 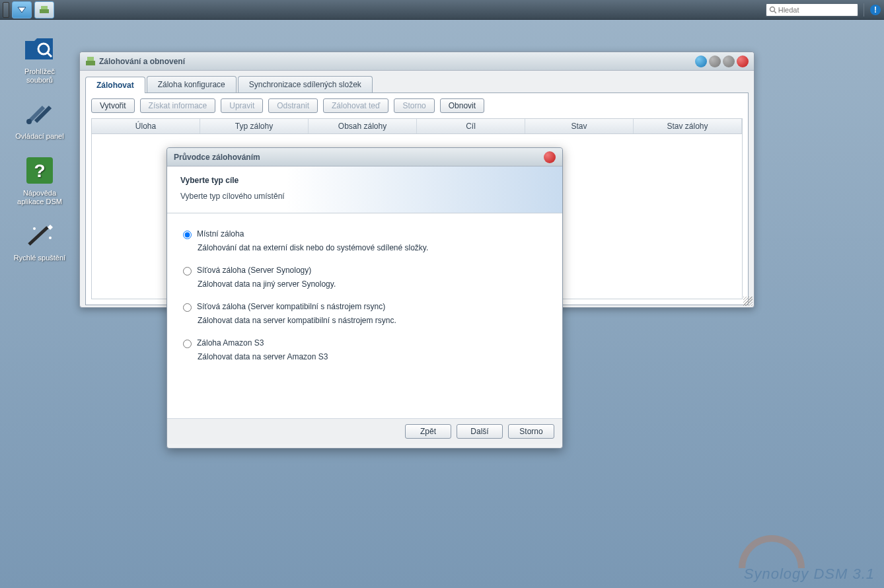 What do you see at coordinates (40, 198) in the screenshot?
I see `icon-label: Nápověda aplikace DSM` at bounding box center [40, 198].